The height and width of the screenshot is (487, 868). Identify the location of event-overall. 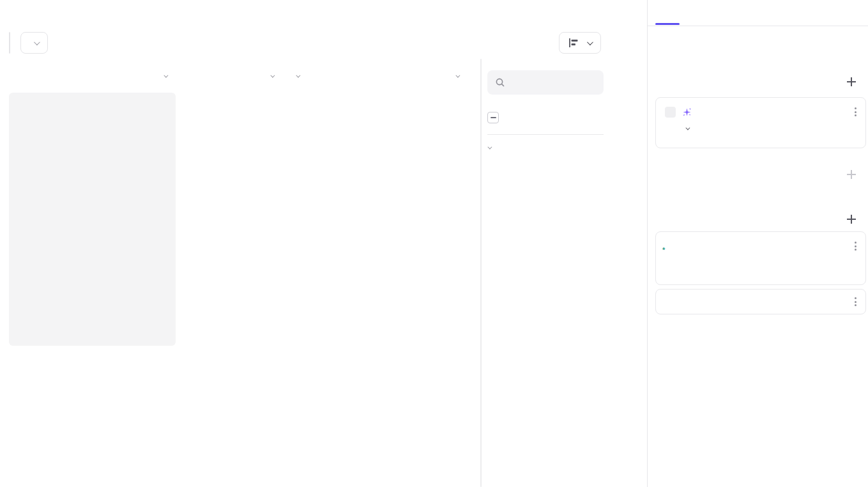
(92, 109).